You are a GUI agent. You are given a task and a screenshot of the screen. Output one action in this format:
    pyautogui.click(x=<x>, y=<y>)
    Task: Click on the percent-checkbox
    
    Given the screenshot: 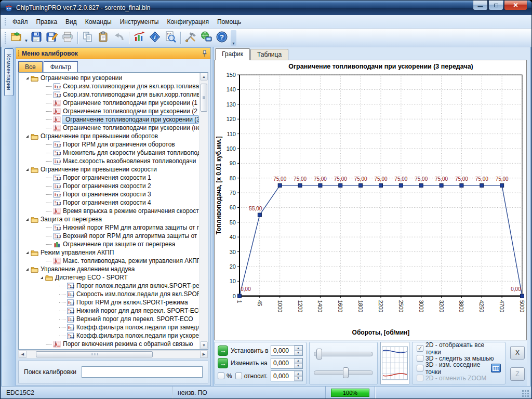 What is the action you would take?
    pyautogui.click(x=221, y=376)
    